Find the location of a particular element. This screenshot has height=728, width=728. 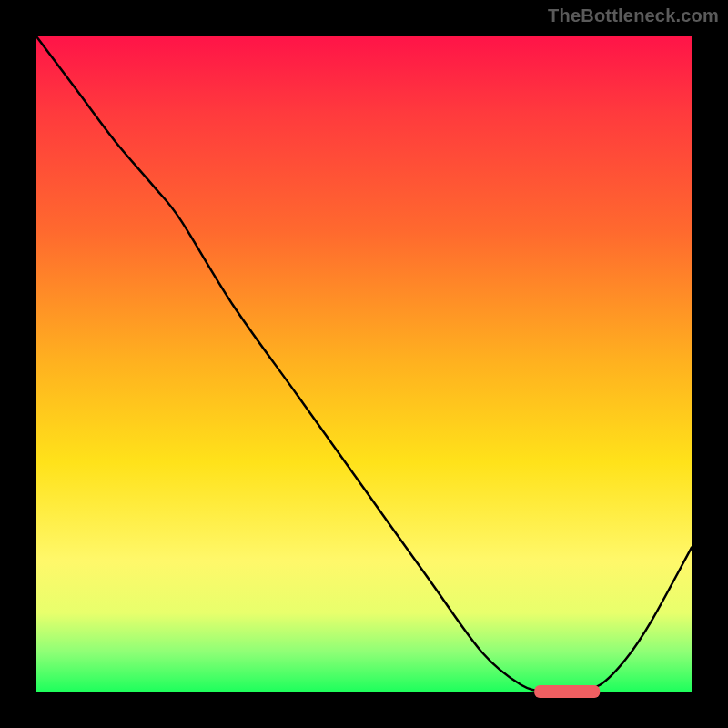

optimum-marker is located at coordinates (567, 692).